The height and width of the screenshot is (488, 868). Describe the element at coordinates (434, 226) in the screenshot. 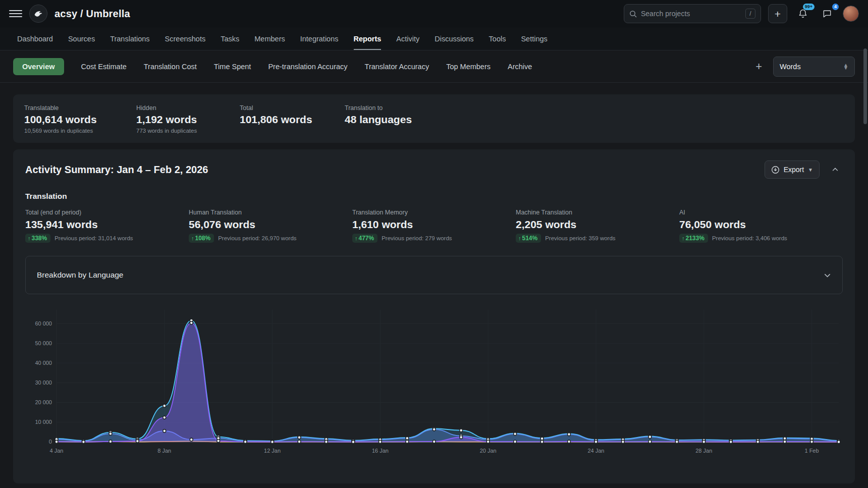

I see `translation-metrics-row: Total (end of period) 135,941 words 338%…` at that location.